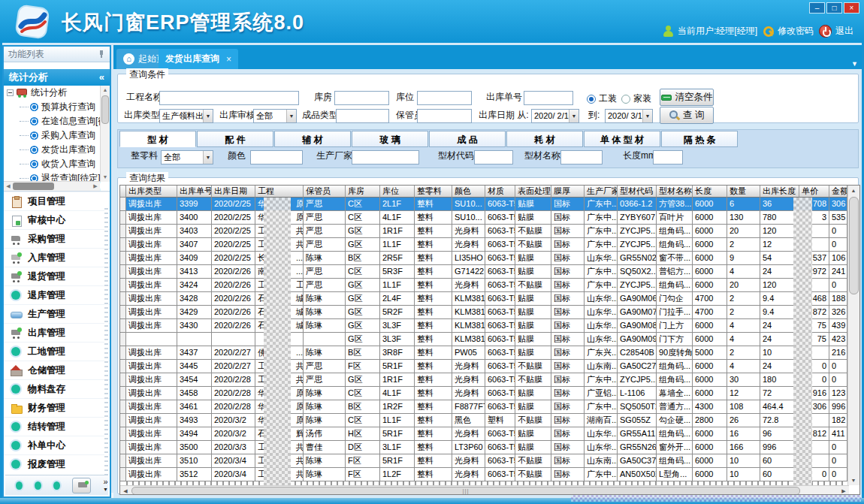 This screenshot has width=864, height=504. Describe the element at coordinates (11, 93) in the screenshot. I see `tree-collapse-box-icon` at that location.